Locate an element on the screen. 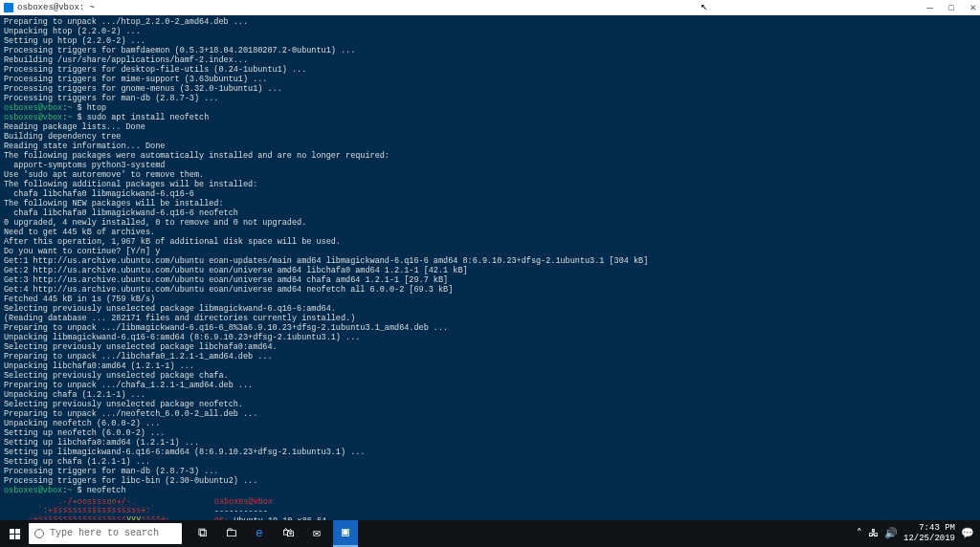 The width and height of the screenshot is (980, 547). terminal-output-line: Fetched 445 kB in 1s (759 kB/s) is located at coordinates (490, 299).